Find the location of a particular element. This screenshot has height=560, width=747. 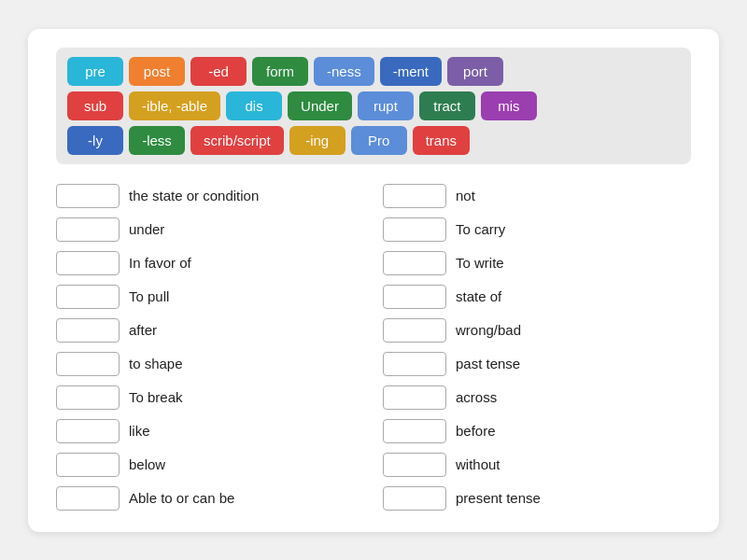

match-label-right-8: without is located at coordinates (478, 465).